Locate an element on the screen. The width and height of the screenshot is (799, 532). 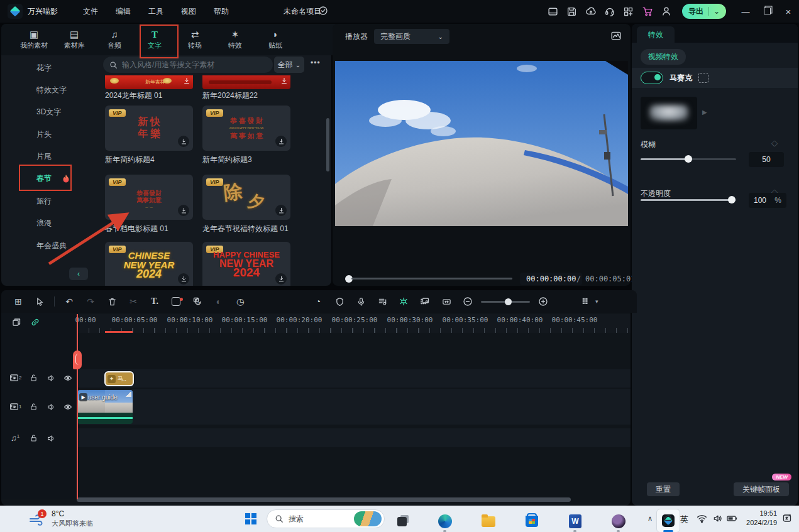
opacity-value: 100% is located at coordinates (768, 200).